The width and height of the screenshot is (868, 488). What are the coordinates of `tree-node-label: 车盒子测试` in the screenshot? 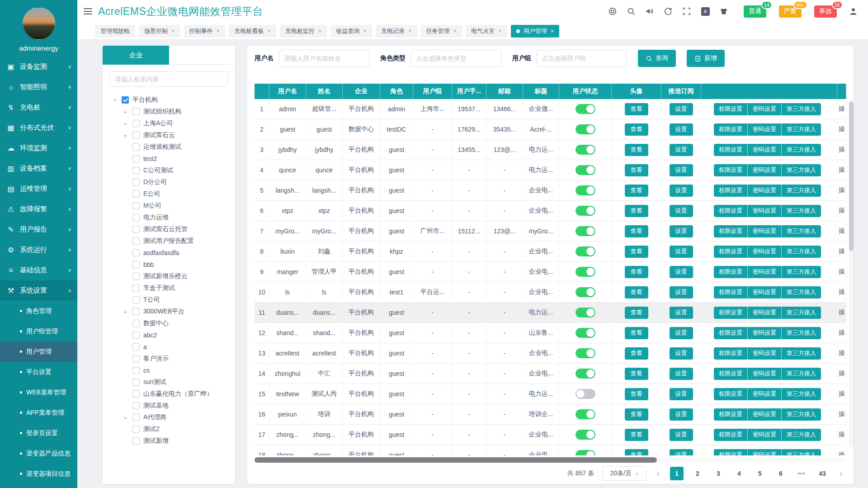 It's located at (159, 288).